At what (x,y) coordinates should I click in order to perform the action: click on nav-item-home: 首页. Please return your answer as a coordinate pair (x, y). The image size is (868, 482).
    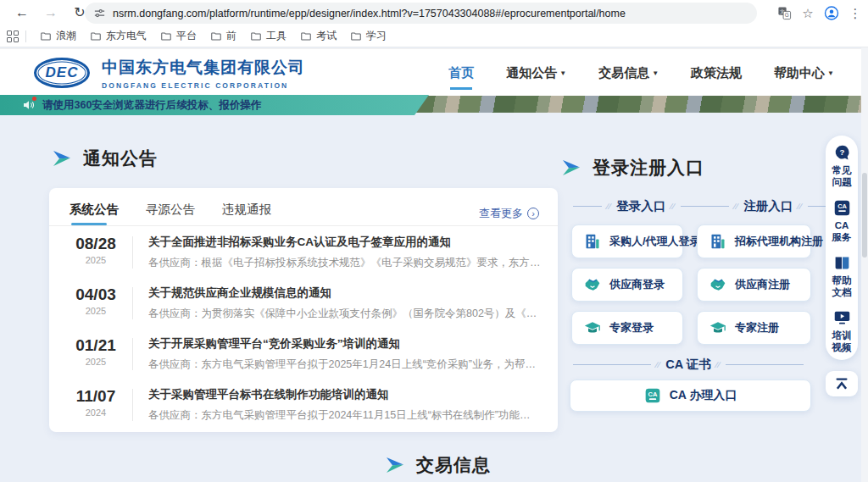
    Looking at the image, I should click on (461, 73).